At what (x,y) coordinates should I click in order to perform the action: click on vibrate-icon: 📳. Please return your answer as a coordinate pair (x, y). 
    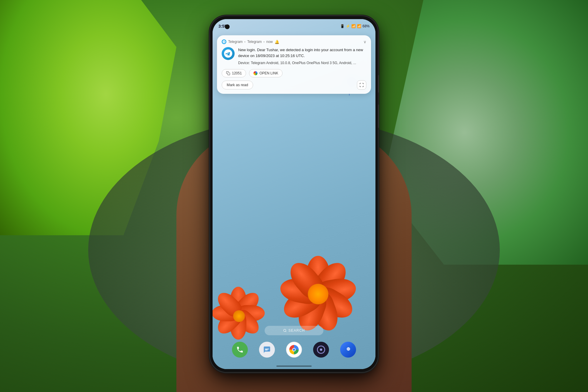
    Looking at the image, I should click on (342, 26).